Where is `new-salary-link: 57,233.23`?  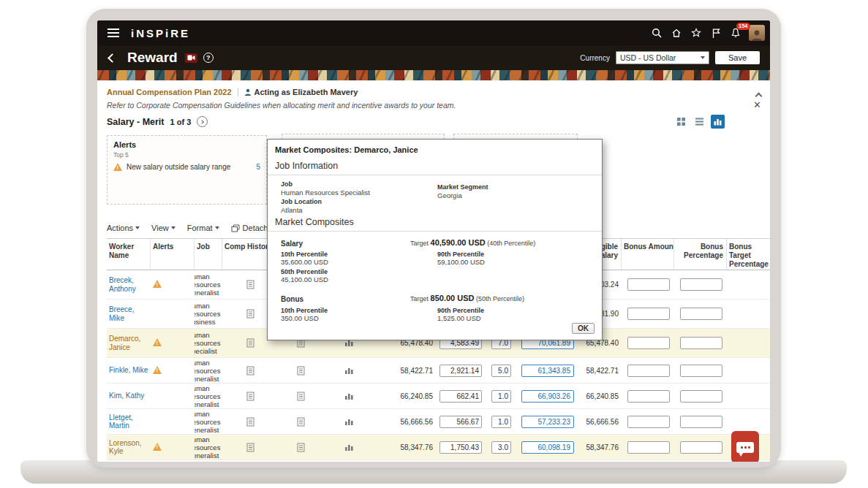
new-salary-link: 57,233.23 is located at coordinates (548, 422).